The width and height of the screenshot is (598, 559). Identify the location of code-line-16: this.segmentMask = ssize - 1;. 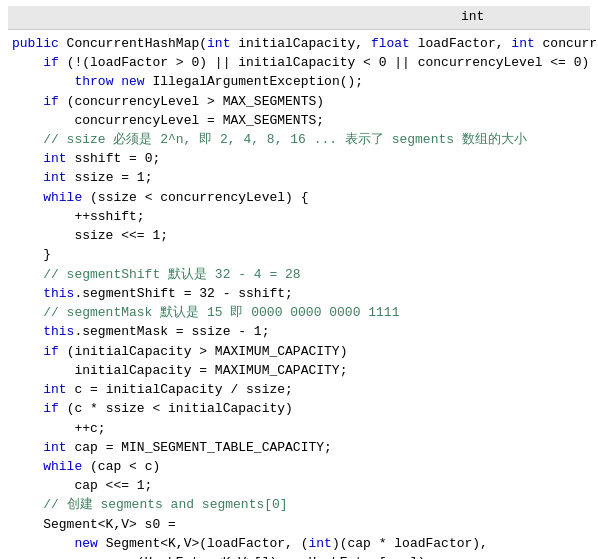
(299, 332).